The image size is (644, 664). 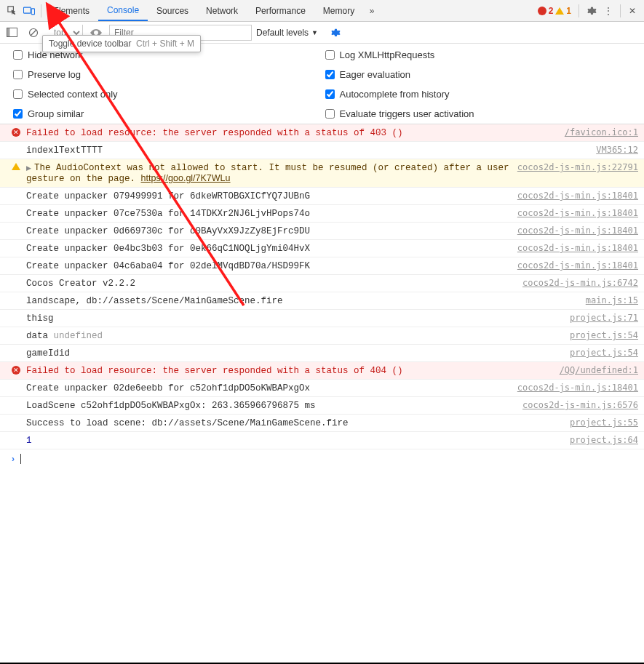 What do you see at coordinates (169, 113) in the screenshot?
I see `setting-group-similar: Group similar` at bounding box center [169, 113].